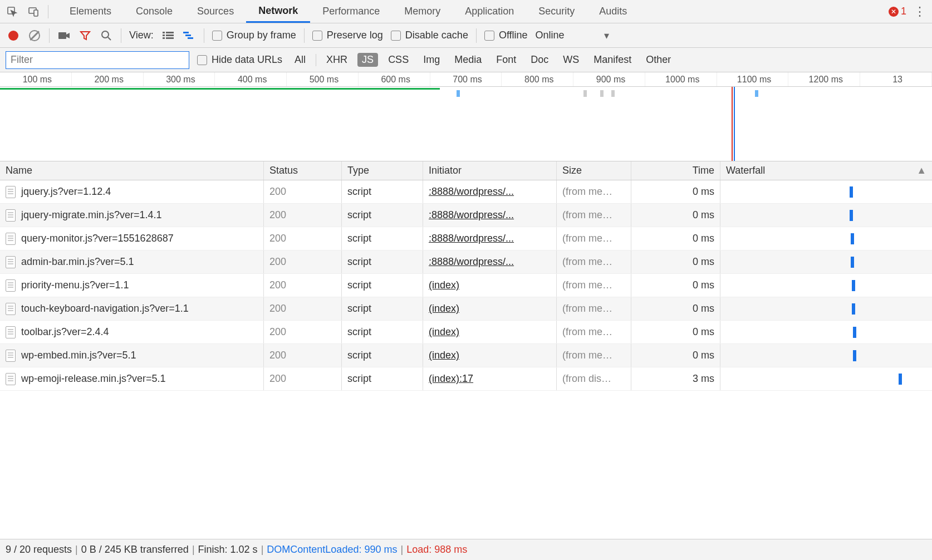 This screenshot has width=932, height=560. I want to click on chevron-down-icon: ▾, so click(607, 36).